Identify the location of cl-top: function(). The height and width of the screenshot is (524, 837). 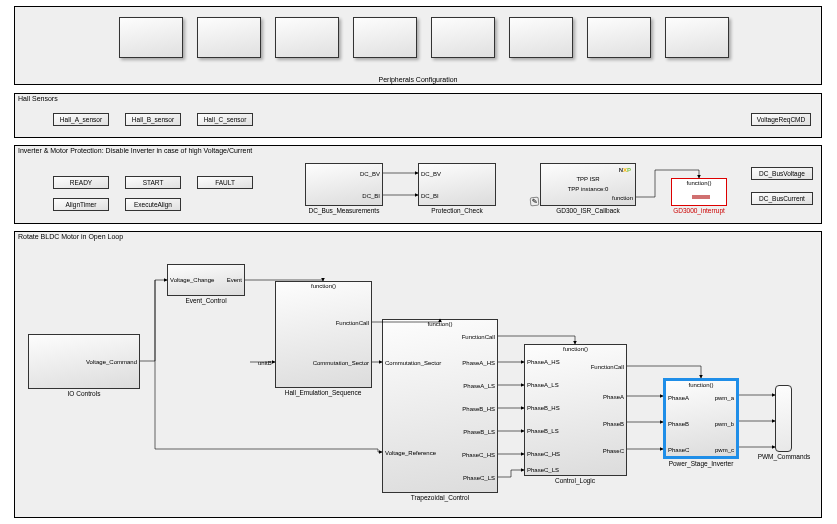
(576, 349).